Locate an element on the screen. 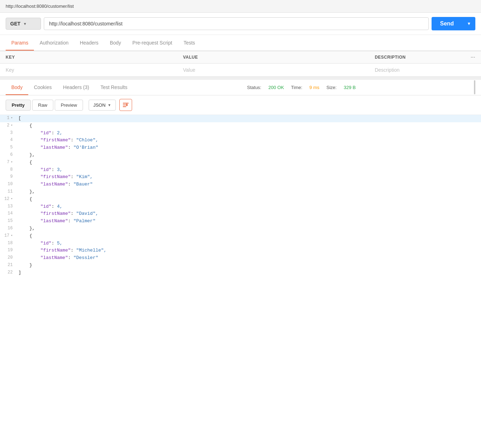 The image size is (481, 448). method-label: GET is located at coordinates (16, 24).